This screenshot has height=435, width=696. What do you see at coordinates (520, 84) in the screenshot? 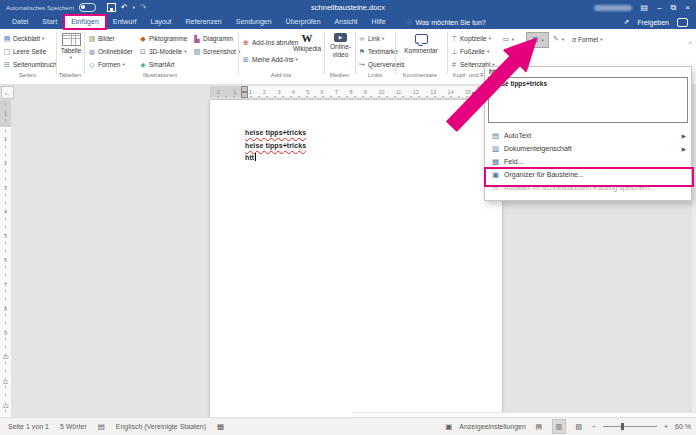
I see `preview-text: heise tipps+tricks` at bounding box center [520, 84].